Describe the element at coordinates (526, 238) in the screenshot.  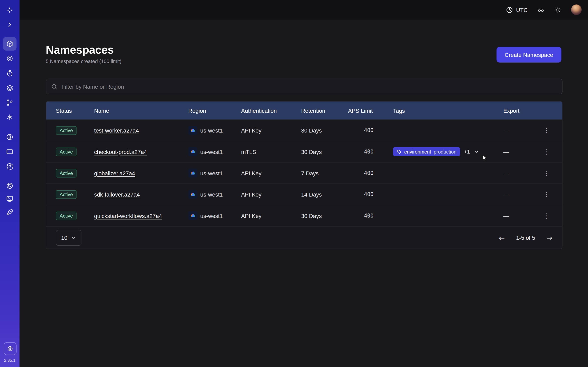
I see `pagination-range: 1-5 of 5` at that location.